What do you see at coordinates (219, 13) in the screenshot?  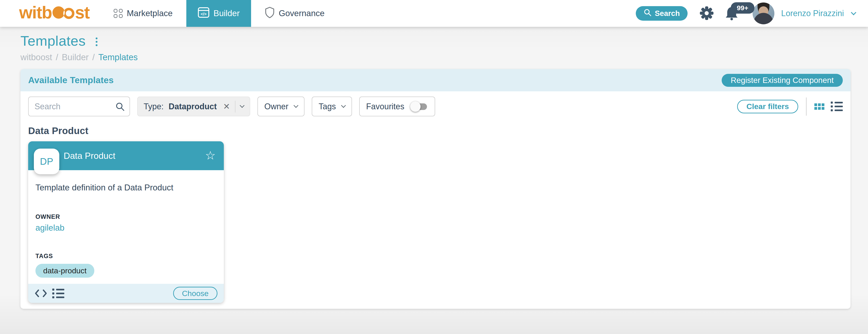 I see `nav-item-builder: </> Builder` at bounding box center [219, 13].